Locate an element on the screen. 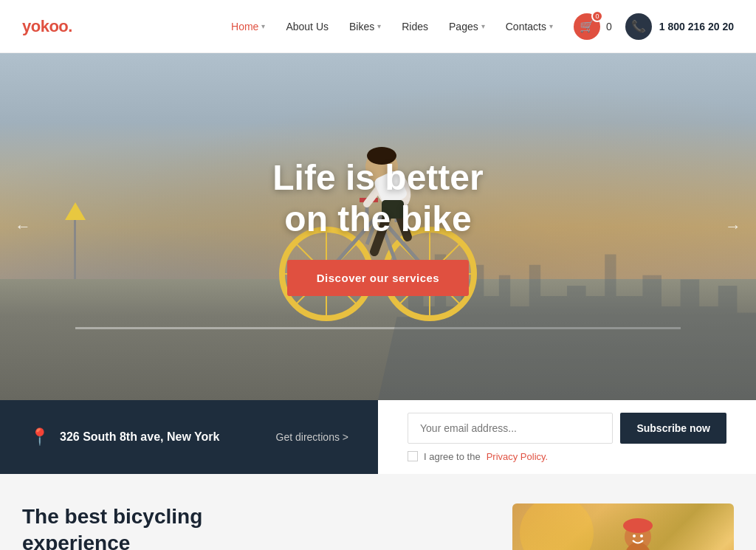 The image size is (756, 550). nav-item-home: Home ▾ is located at coordinates (248, 27).